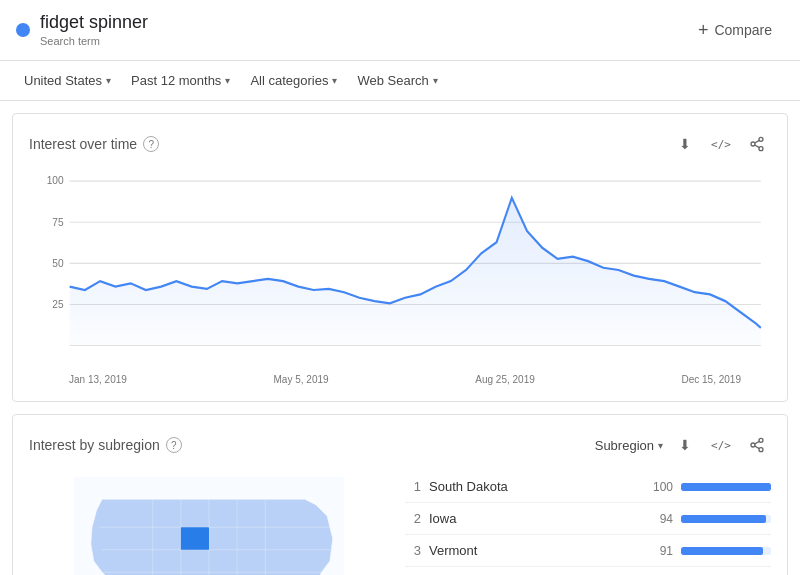 The height and width of the screenshot is (575, 800). Describe the element at coordinates (629, 446) in the screenshot. I see `subregion-dropdown: Subregion ▾` at that location.